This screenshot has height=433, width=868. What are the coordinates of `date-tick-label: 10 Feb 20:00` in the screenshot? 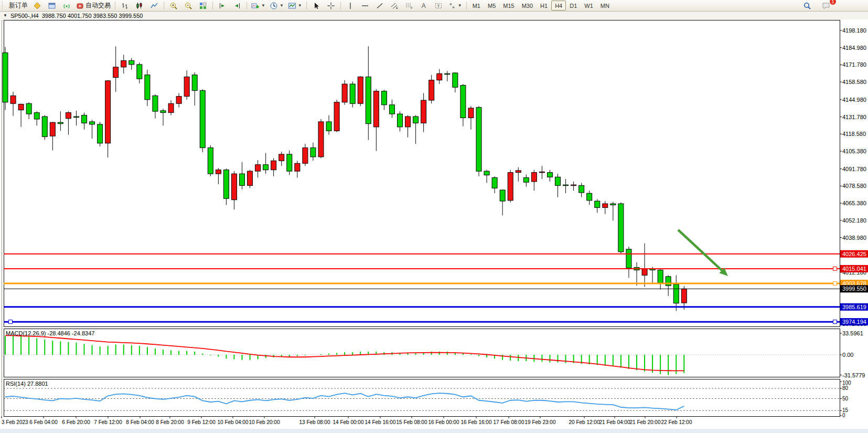 It's located at (264, 422).